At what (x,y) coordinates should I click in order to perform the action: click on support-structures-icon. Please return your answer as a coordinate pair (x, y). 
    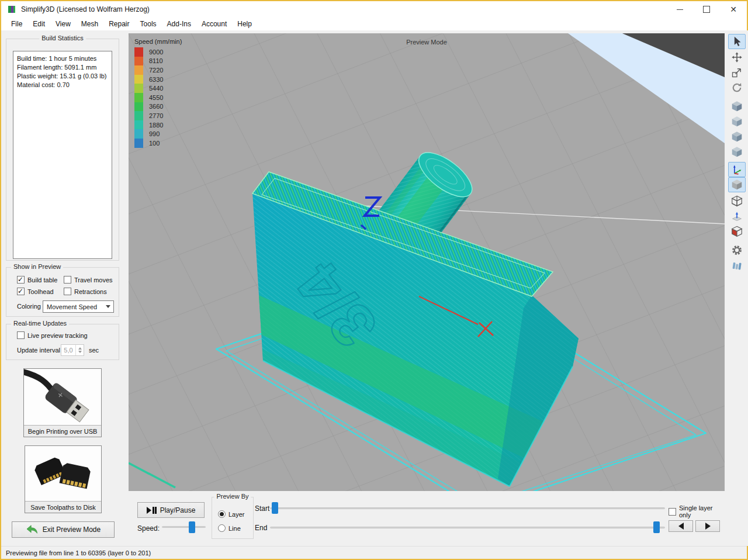
    Looking at the image, I should click on (737, 265).